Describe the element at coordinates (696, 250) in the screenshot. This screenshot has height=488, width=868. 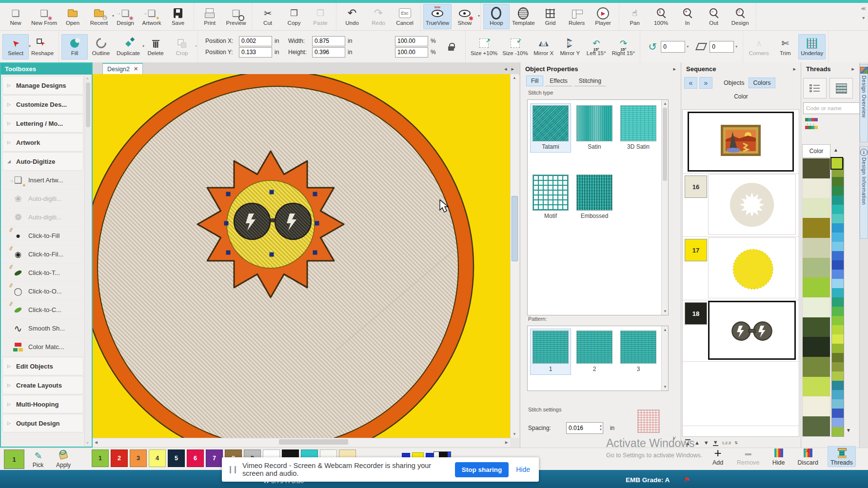
I see `color-chip-17: 17` at that location.